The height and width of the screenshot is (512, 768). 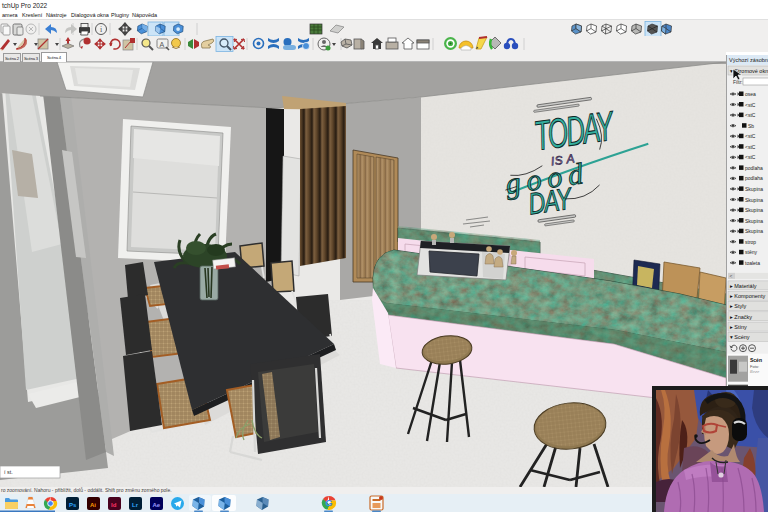 I want to click on svg-text: Ps, so click(x=73, y=505).